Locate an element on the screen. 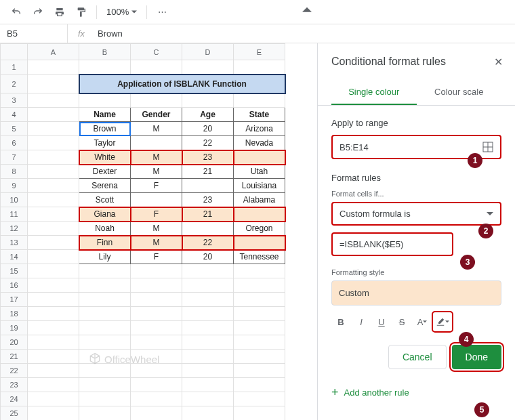  row-header: 5 is located at coordinates (14, 129).